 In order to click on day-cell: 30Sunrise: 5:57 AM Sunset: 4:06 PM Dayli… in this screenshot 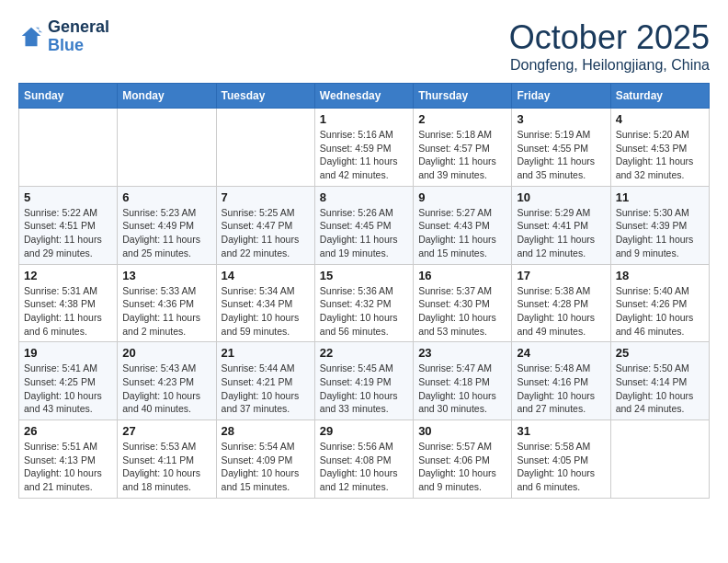, I will do `click(463, 460)`.